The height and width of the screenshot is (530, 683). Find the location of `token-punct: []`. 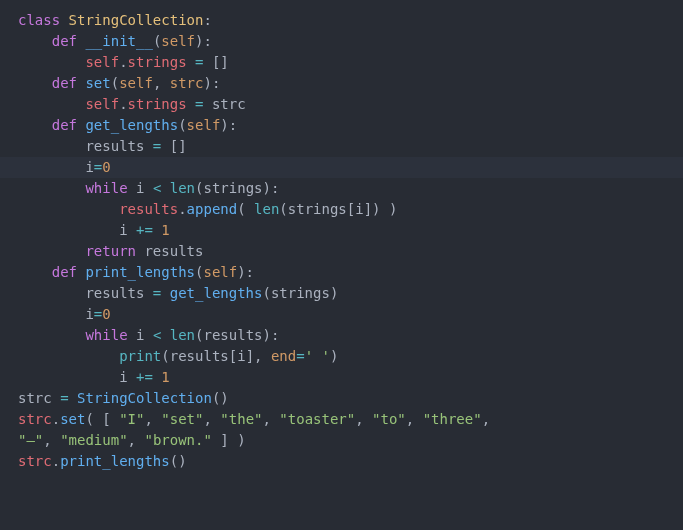

token-punct: [] is located at coordinates (220, 62).